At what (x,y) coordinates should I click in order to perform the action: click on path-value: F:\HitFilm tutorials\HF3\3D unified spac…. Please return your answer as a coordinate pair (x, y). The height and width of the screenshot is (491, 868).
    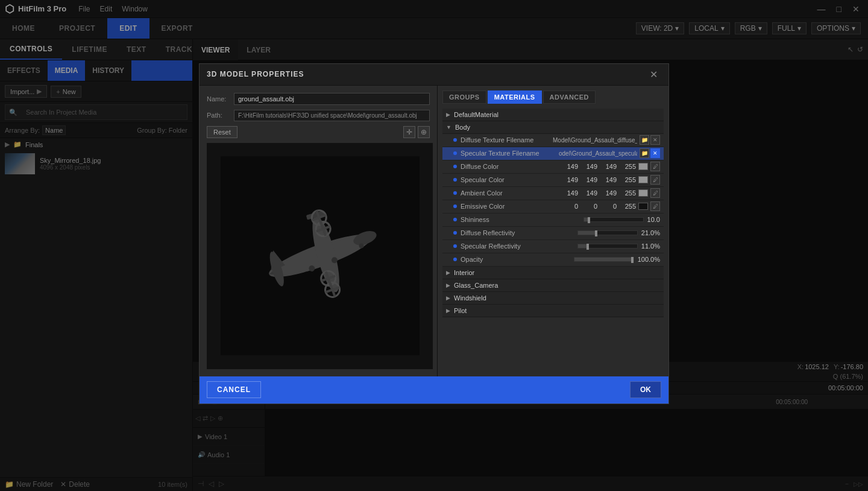
    Looking at the image, I should click on (332, 116).